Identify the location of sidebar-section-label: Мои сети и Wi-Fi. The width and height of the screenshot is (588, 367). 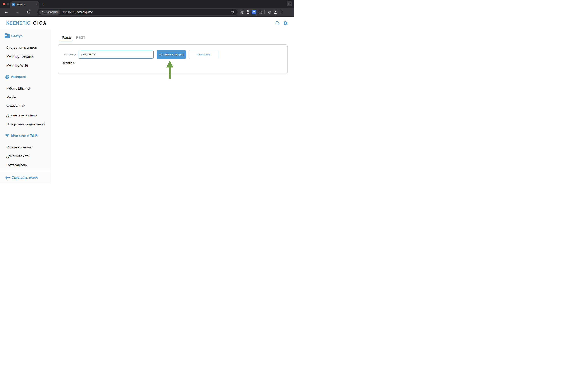
(25, 136).